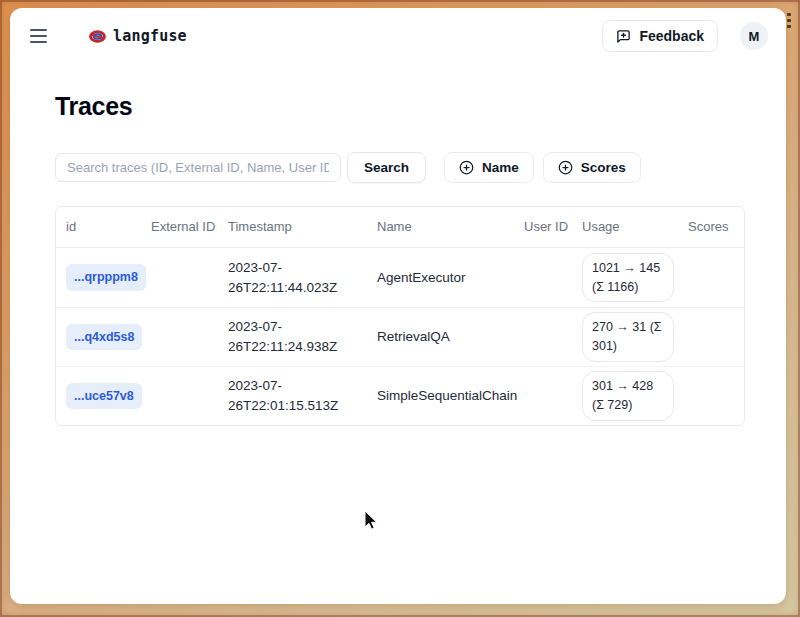 The width and height of the screenshot is (800, 617). I want to click on table-row: ...uce57v8 2023-07-26T22:01:15.513Z Simp…, so click(400, 396).